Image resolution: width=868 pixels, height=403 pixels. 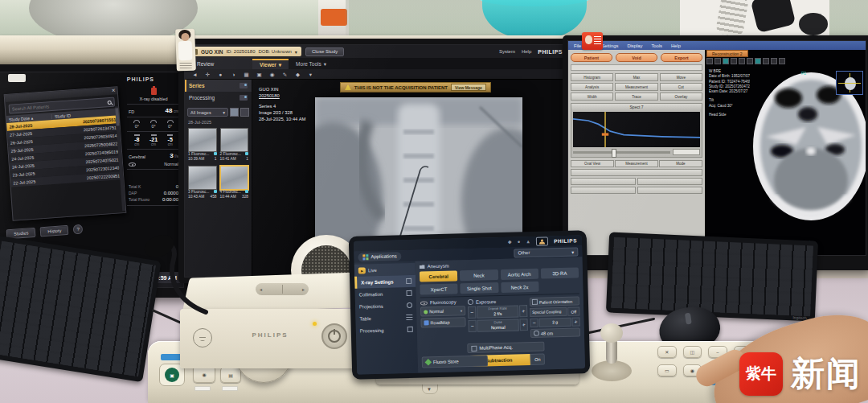 What do you see at coordinates (528, 241) in the screenshot?
I see `rotate-icon: ▲` at bounding box center [528, 241].